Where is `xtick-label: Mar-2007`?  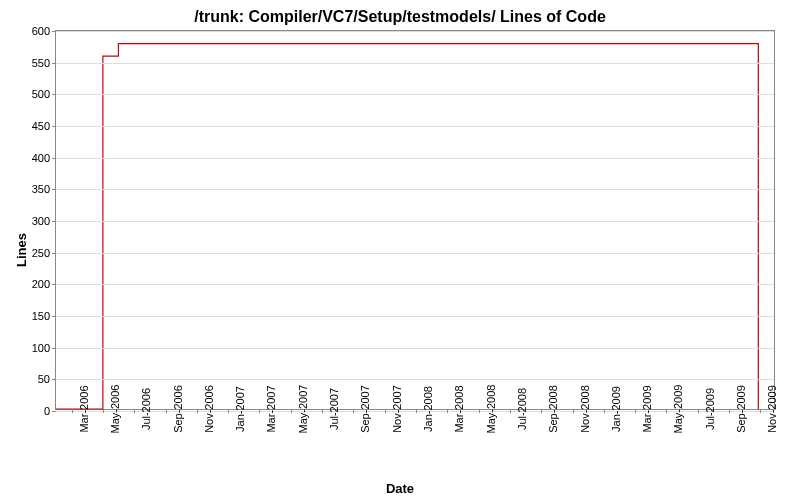 xtick-label: Mar-2007 is located at coordinates (268, 408).